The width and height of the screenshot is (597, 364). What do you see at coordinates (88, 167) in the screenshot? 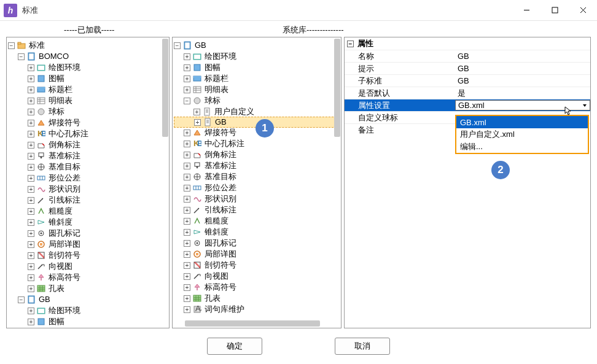
I see `tree-node: 基准目标` at bounding box center [88, 167].